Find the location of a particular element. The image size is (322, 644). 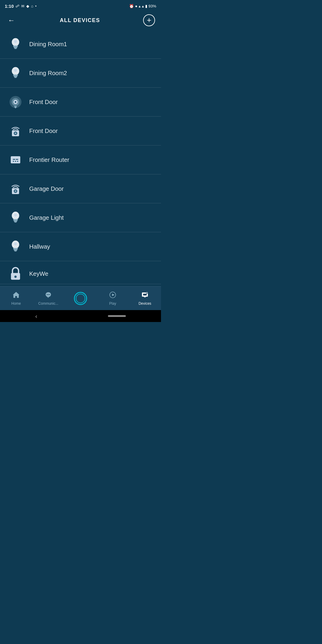

router-icon is located at coordinates (16, 160).